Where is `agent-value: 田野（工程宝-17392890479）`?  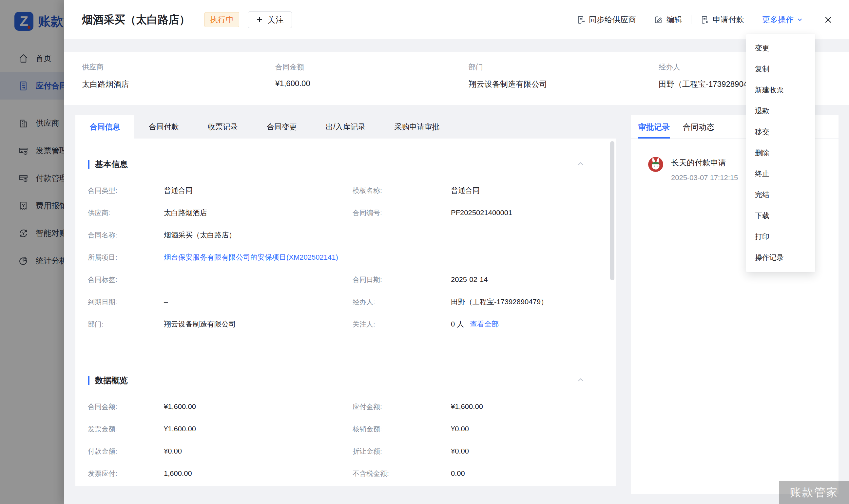
agent-value: 田野（工程宝-17392890479） is located at coordinates (499, 302).